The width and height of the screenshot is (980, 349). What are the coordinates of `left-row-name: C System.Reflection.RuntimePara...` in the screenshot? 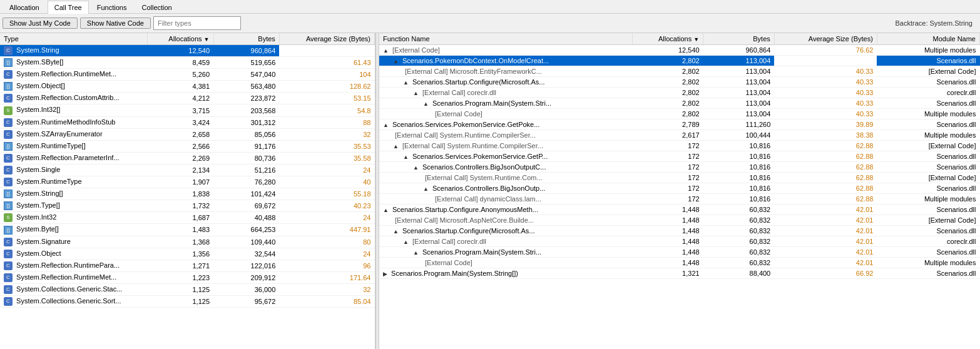 It's located at (74, 265).